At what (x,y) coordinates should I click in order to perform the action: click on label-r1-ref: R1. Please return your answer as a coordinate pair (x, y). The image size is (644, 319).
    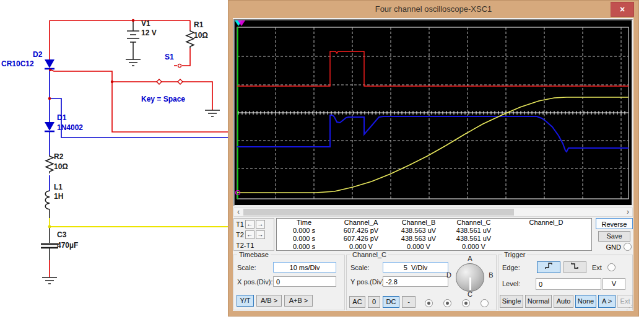
    Looking at the image, I should click on (199, 25).